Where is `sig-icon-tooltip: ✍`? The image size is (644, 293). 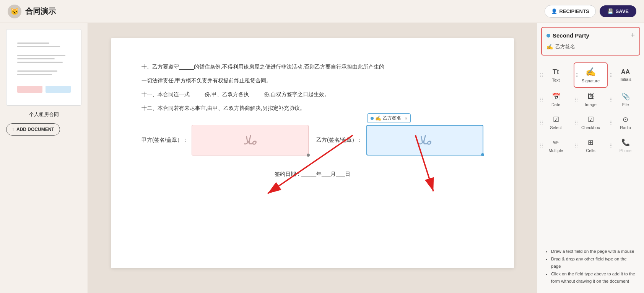
sig-icon-tooltip: ✍ is located at coordinates (378, 118).